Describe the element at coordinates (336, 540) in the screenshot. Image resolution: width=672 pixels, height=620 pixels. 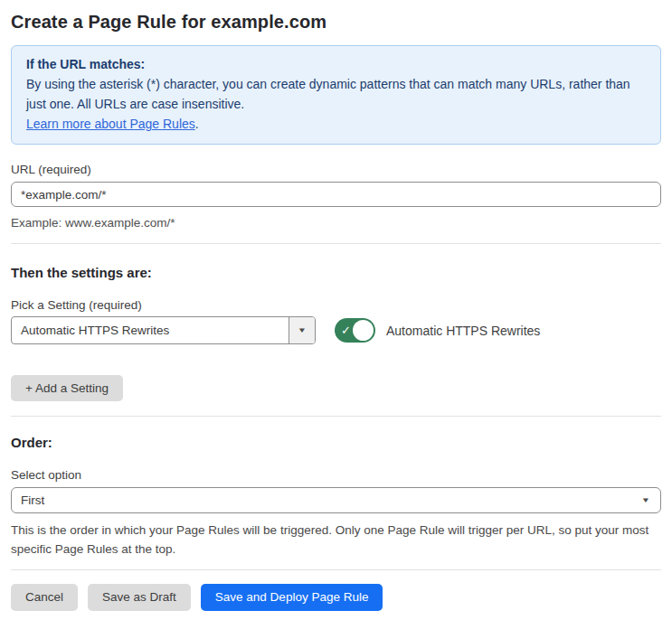
I see `order-helper-text: This is the order in which your Page Rul…` at that location.